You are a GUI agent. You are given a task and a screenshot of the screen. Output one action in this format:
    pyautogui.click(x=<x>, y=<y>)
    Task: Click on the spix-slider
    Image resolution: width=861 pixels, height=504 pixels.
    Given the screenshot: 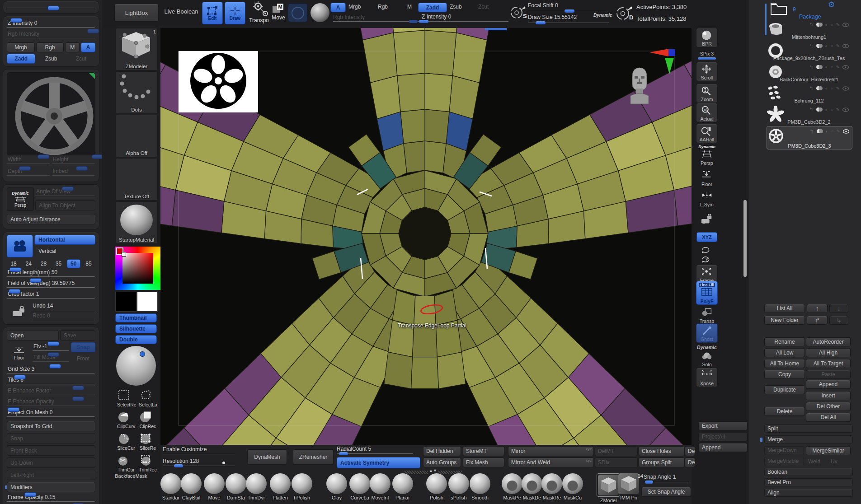 What is the action you would take?
    pyautogui.click(x=707, y=59)
    